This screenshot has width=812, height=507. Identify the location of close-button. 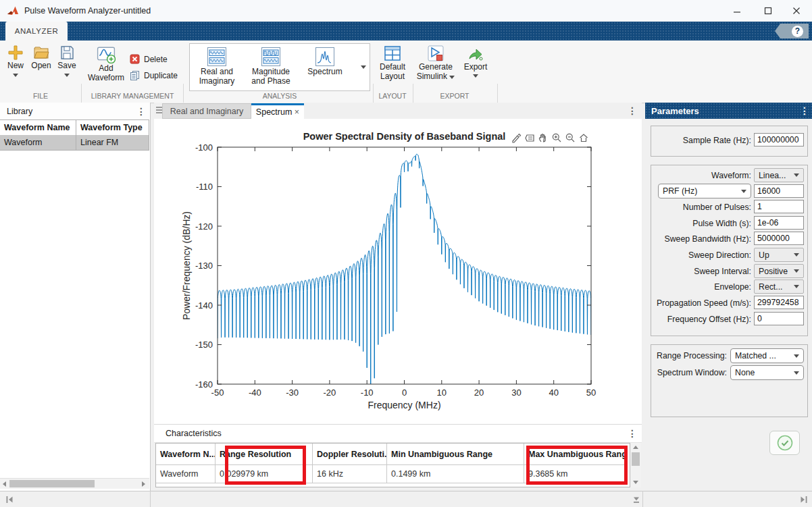
(796, 11).